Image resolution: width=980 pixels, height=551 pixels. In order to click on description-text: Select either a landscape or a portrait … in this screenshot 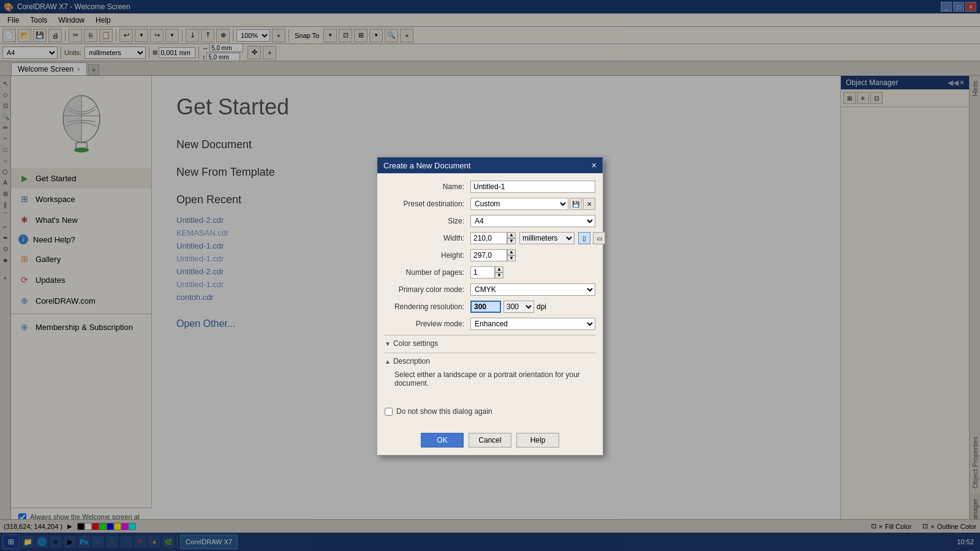, I will do `click(490, 379)`.